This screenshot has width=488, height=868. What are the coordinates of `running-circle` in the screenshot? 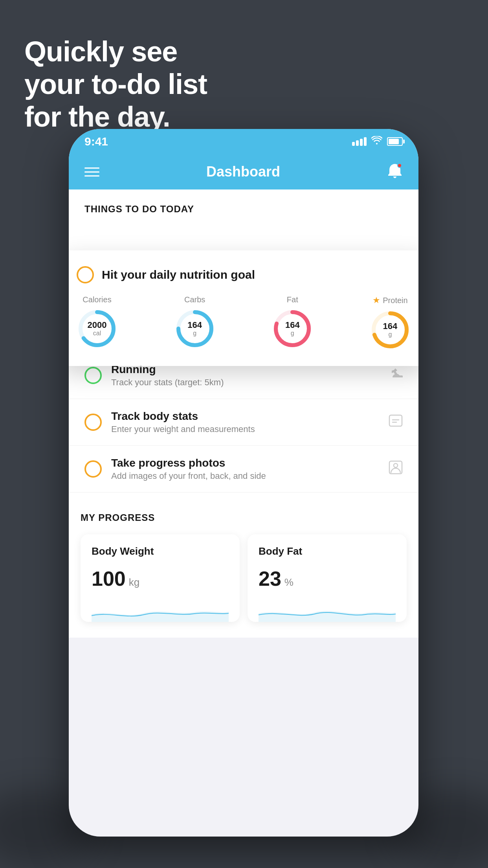 It's located at (93, 375).